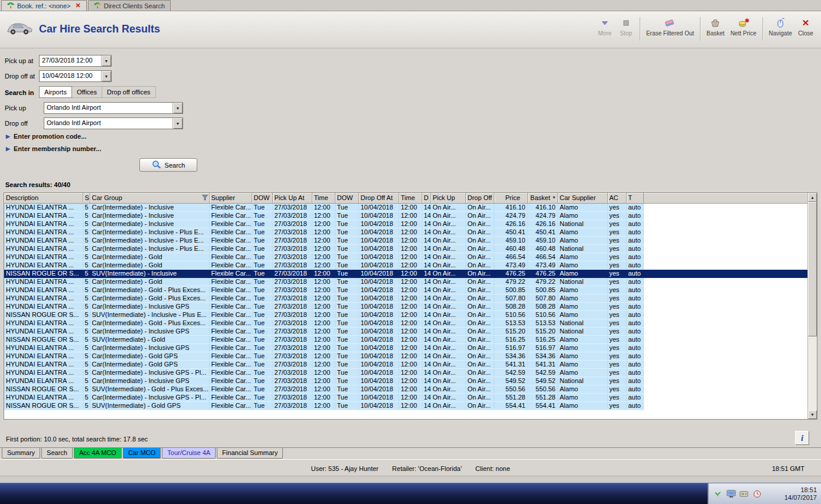 This screenshot has height=504, width=821. Describe the element at coordinates (716, 27) in the screenshot. I see `basket-button: Basket` at that location.